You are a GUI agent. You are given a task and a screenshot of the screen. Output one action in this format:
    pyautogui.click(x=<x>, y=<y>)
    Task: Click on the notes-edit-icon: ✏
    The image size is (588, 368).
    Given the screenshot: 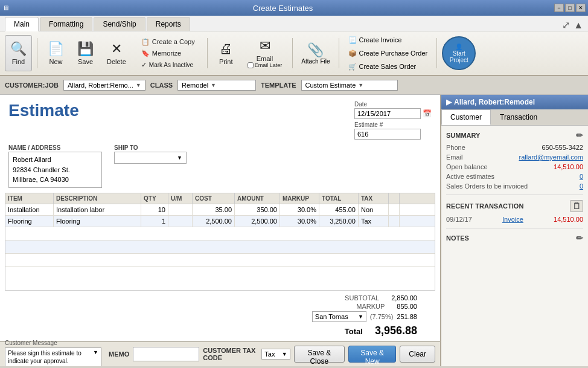 What is the action you would take?
    pyautogui.click(x=580, y=238)
    